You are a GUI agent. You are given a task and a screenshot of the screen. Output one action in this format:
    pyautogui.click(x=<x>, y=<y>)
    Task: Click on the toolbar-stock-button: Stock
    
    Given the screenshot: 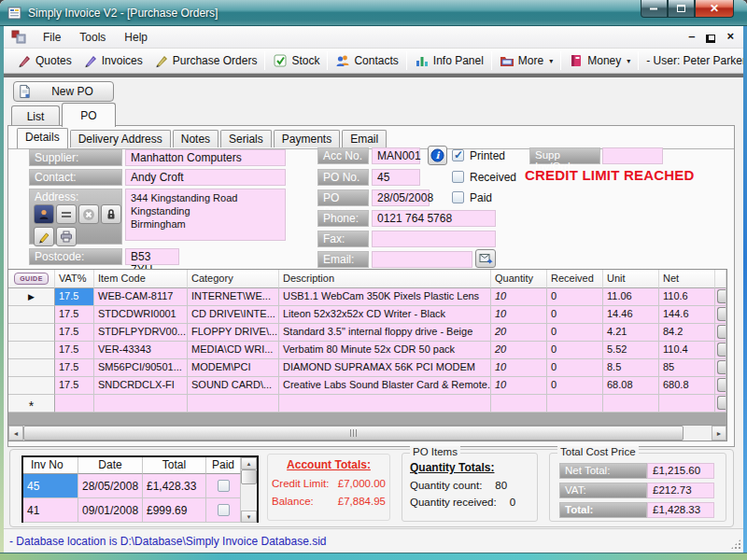 What is the action you would take?
    pyautogui.click(x=296, y=61)
    